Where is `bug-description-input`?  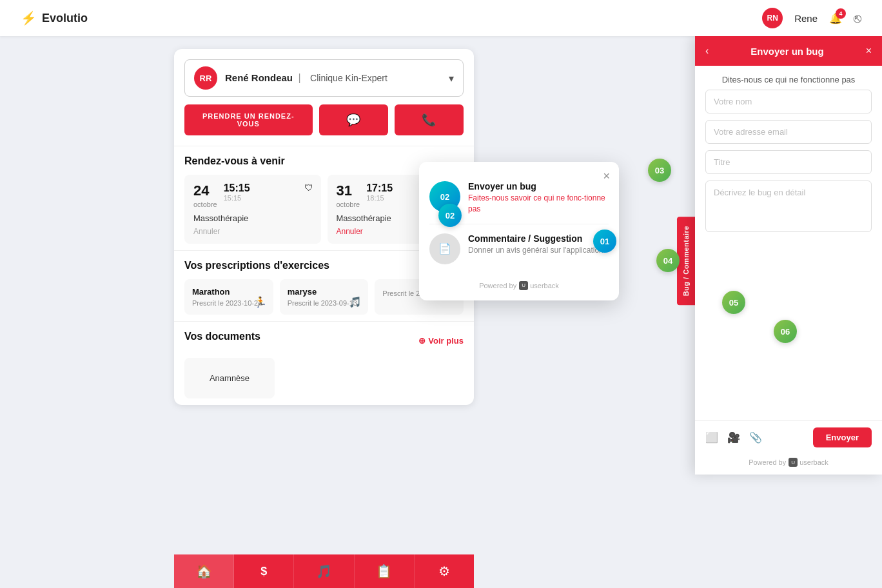
bug-description-input is located at coordinates (789, 206).